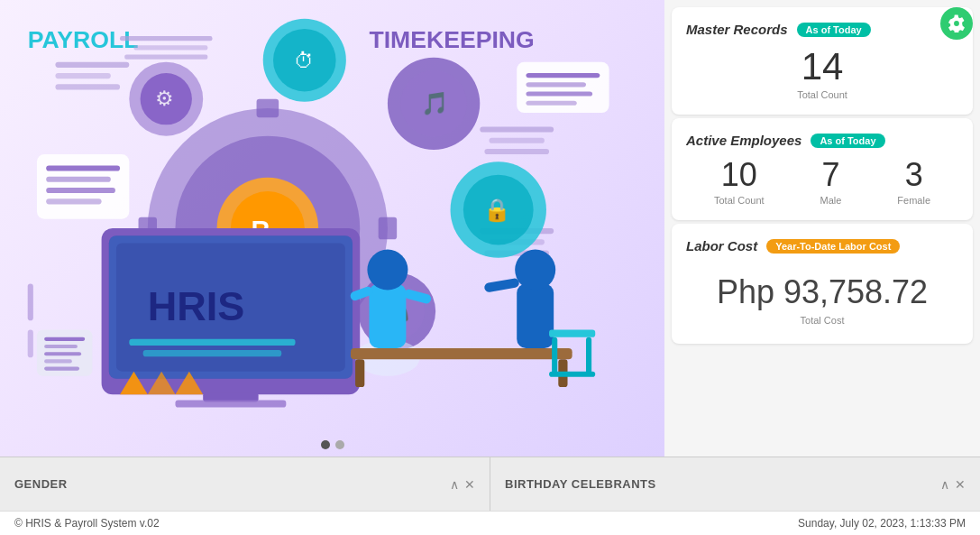 The width and height of the screenshot is (980, 535). What do you see at coordinates (581, 484) in the screenshot?
I see `birthday-panel-title: BIRTHDAY CELEBRANTS` at bounding box center [581, 484].